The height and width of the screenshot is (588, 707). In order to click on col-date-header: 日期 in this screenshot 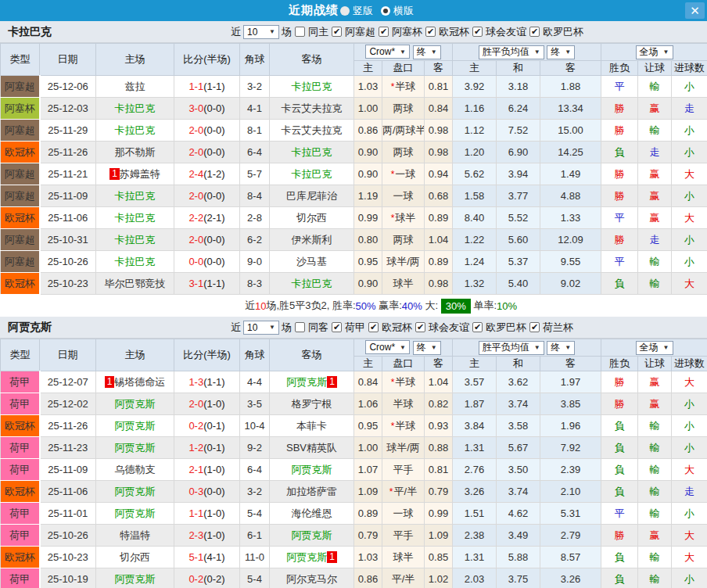, I will do `click(68, 355)`.